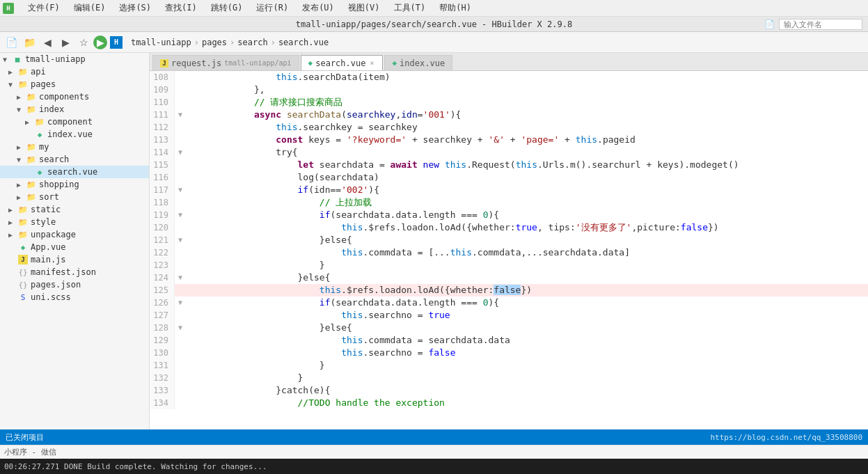 The width and height of the screenshot is (868, 474). What do you see at coordinates (342, 63) in the screenshot?
I see `tab-search-vue: ◆ search.vue ×` at bounding box center [342, 63].